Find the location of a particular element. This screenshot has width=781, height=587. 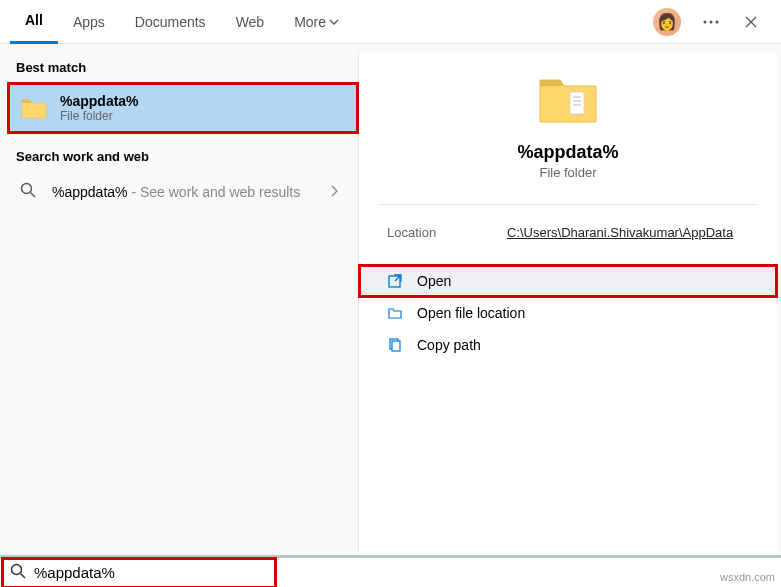

tab-more: More is located at coordinates (316, 22).